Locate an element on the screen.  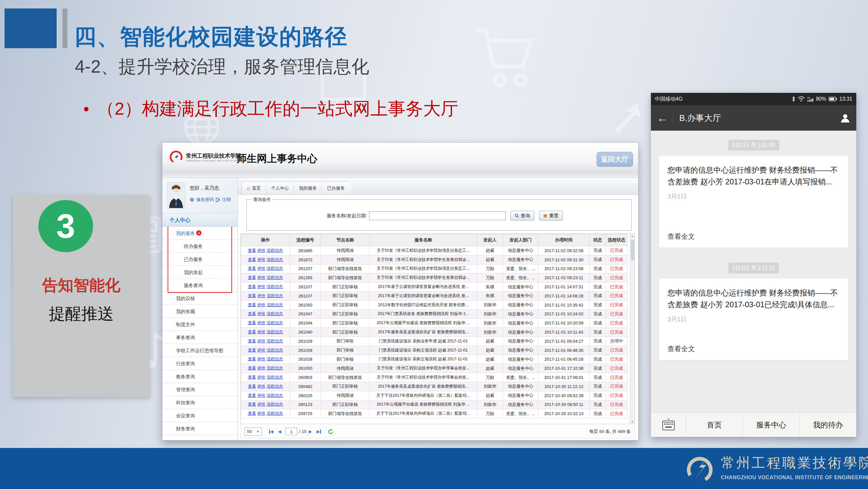
message-card: 您申请的信息中心运行维护费 财务经费报销——不含差旅费 赵小芳 2017-03-… is located at coordinates (753, 202).